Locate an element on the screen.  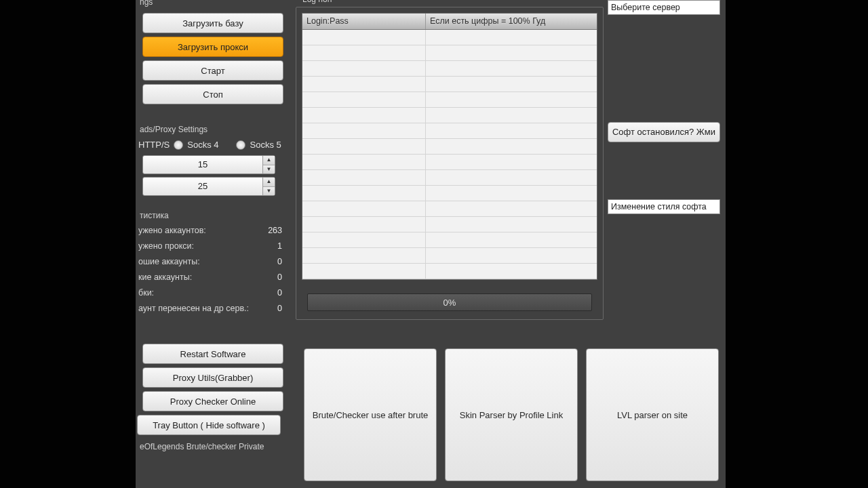
start-button: Старт is located at coordinates (213, 70).